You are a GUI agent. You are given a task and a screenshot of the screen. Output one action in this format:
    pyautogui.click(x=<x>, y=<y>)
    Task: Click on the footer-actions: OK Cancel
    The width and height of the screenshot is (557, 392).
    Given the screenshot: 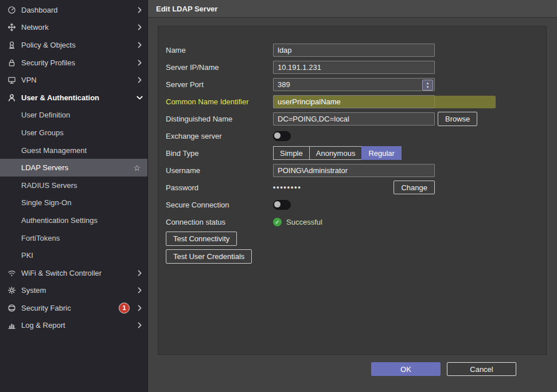 What is the action you would take?
    pyautogui.click(x=352, y=369)
    